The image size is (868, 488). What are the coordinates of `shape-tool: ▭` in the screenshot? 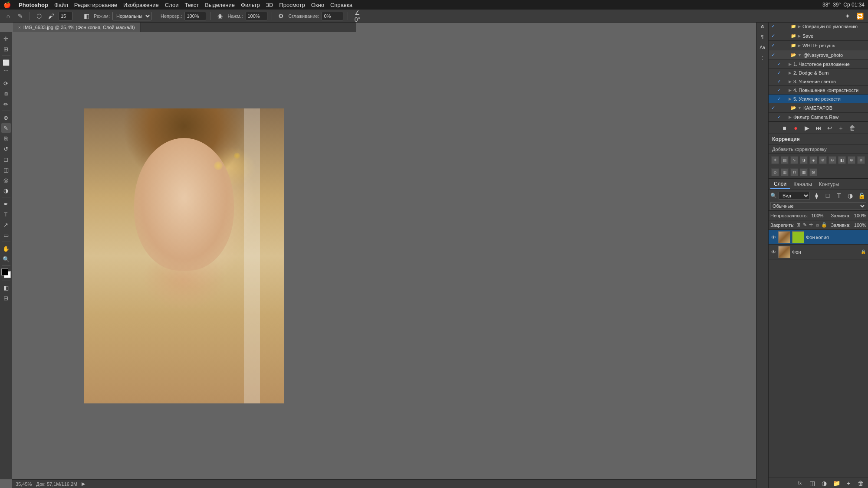 It's located at (6, 235).